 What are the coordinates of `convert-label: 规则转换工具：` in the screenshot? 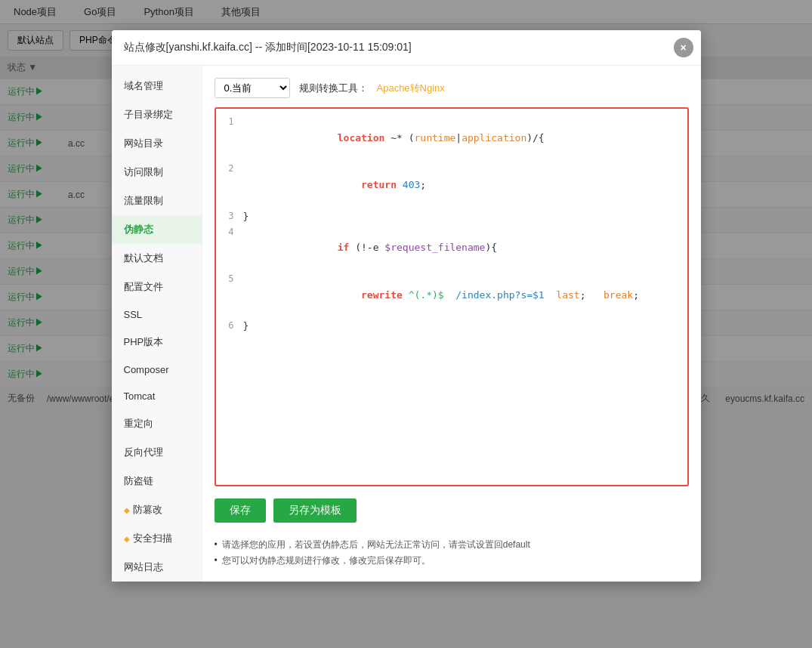 It's located at (334, 88).